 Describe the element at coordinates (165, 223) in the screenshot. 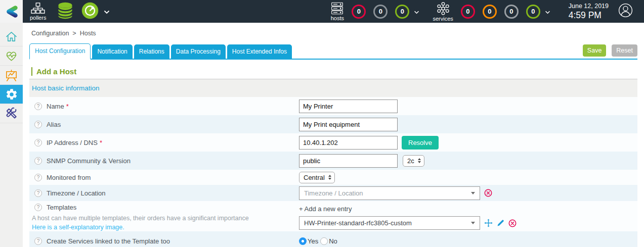

I see `templates-note: A host can have multiple templates, thei…` at that location.